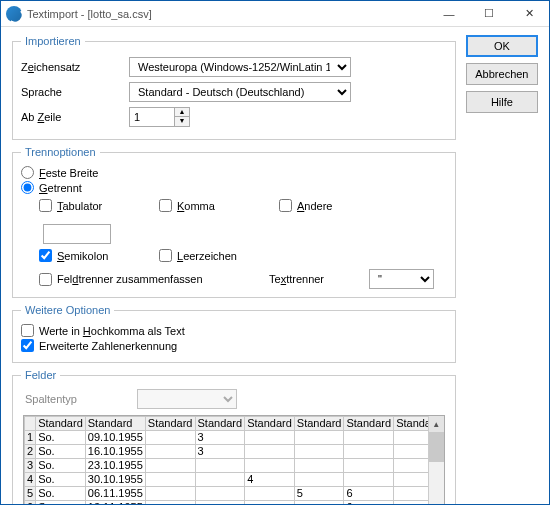 This screenshot has height=505, width=550. What do you see at coordinates (240, 92) in the screenshot?
I see `language-select: Standard - Deutsch (Deutschland)` at bounding box center [240, 92].